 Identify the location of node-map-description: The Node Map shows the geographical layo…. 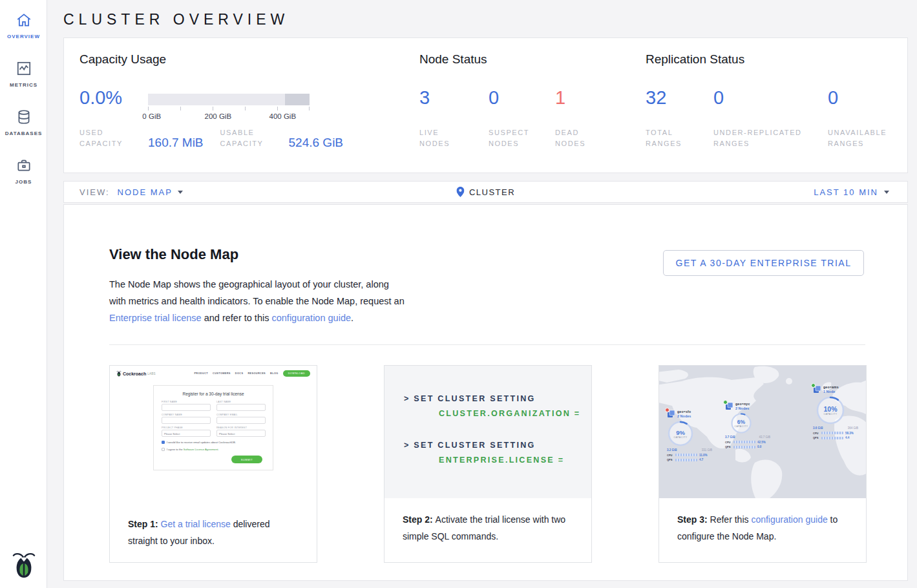
(258, 301).